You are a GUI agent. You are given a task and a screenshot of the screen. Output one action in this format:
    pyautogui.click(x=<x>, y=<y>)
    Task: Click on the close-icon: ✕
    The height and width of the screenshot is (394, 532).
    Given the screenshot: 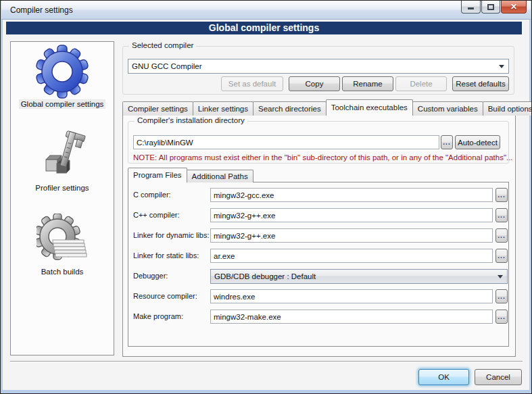 What is the action you would take?
    pyautogui.click(x=514, y=7)
    